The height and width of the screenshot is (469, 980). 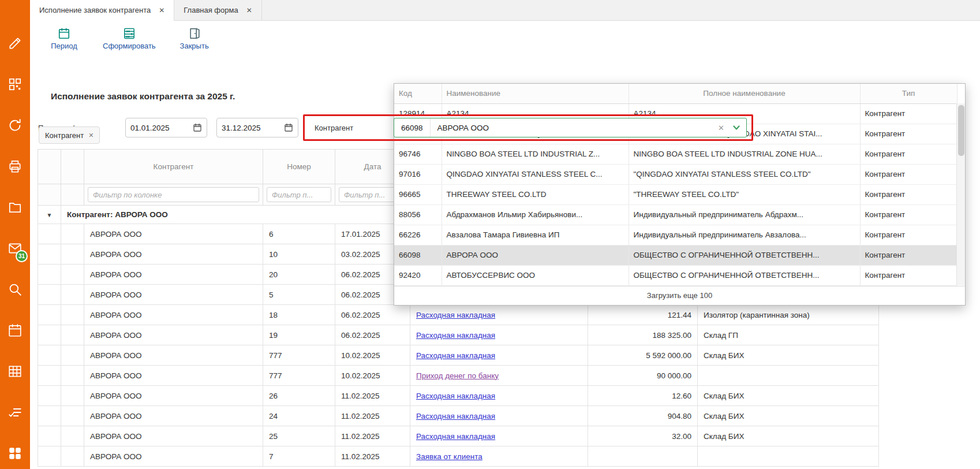 What do you see at coordinates (535, 215) in the screenshot?
I see `dropdown-name-cell: Абдрахманов Ильмир Хабирьянови...` at bounding box center [535, 215].